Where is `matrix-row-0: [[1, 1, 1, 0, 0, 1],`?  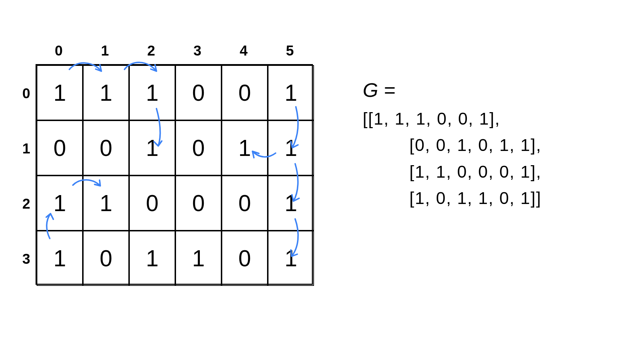
matrix-row-0: [[1, 1, 1, 0, 0, 1], is located at coordinates (452, 119).